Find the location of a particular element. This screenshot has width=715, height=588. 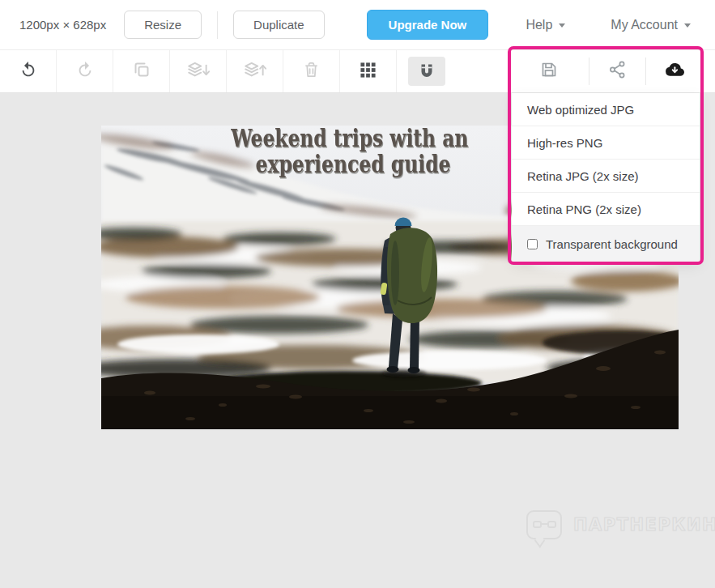

delete-button is located at coordinates (312, 71).